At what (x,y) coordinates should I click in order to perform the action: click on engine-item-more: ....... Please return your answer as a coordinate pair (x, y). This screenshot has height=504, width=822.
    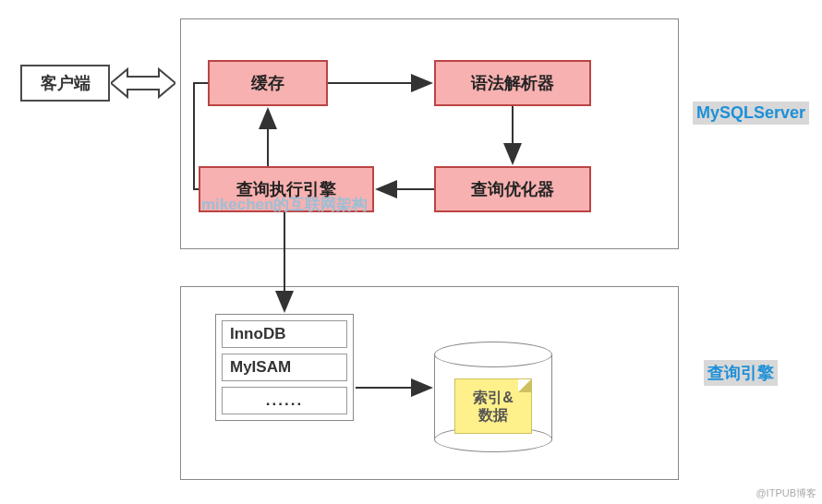
    Looking at the image, I should click on (284, 401).